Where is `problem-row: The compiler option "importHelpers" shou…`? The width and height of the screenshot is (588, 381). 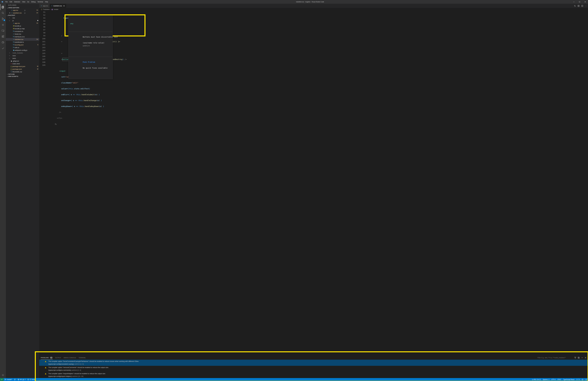 problem-row: The compiler option "importHelpers" shou… is located at coordinates (314, 375).